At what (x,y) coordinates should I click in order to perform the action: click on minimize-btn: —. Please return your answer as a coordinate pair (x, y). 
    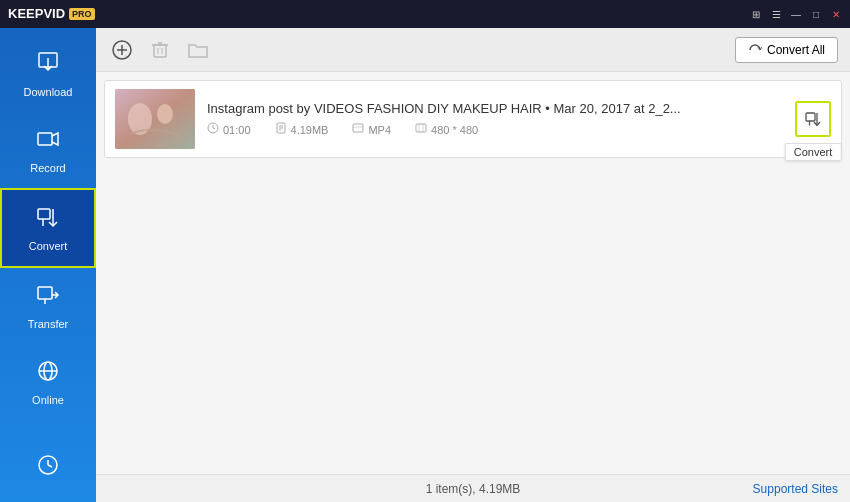
    Looking at the image, I should click on (796, 14).